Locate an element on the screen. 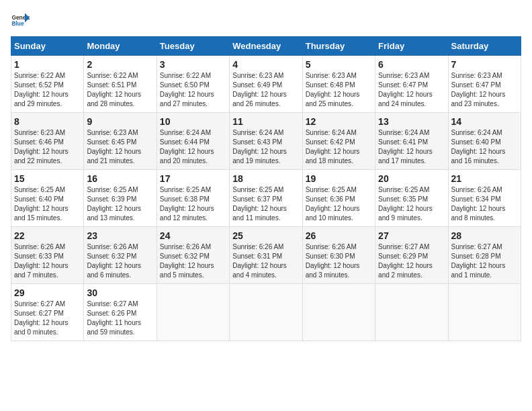  day-info: Sunrise: 6:25 AM Sunset: 6:36 PM Dayligh… is located at coordinates (339, 204).